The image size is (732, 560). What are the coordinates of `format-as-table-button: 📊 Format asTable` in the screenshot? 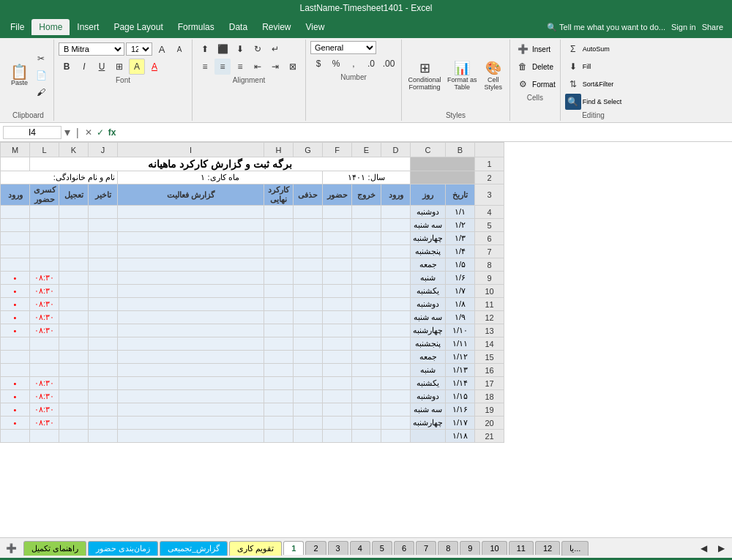 It's located at (463, 75).